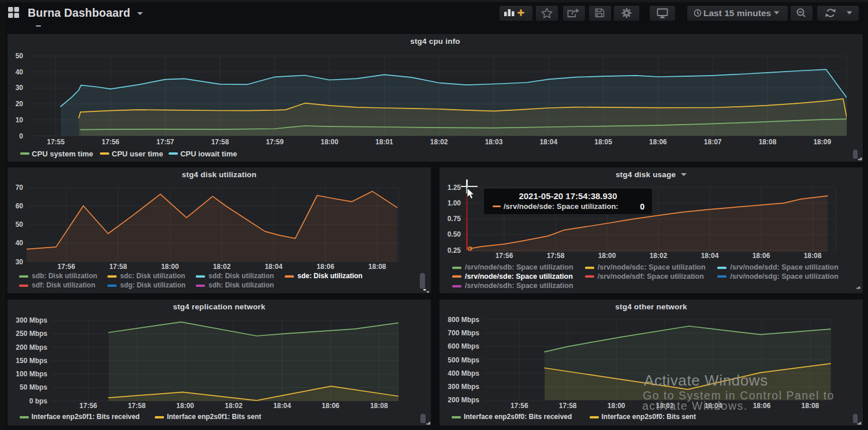 This screenshot has height=430, width=868. Describe the element at coordinates (55, 142) in the screenshot. I see `svg-text: 17:55` at that location.